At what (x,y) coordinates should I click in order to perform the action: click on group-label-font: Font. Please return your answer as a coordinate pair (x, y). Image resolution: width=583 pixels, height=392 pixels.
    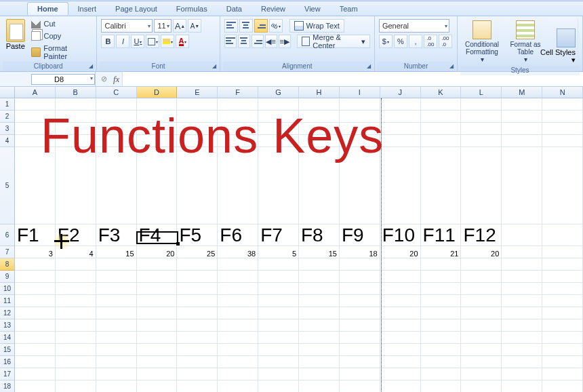
    Looking at the image, I should click on (158, 66).